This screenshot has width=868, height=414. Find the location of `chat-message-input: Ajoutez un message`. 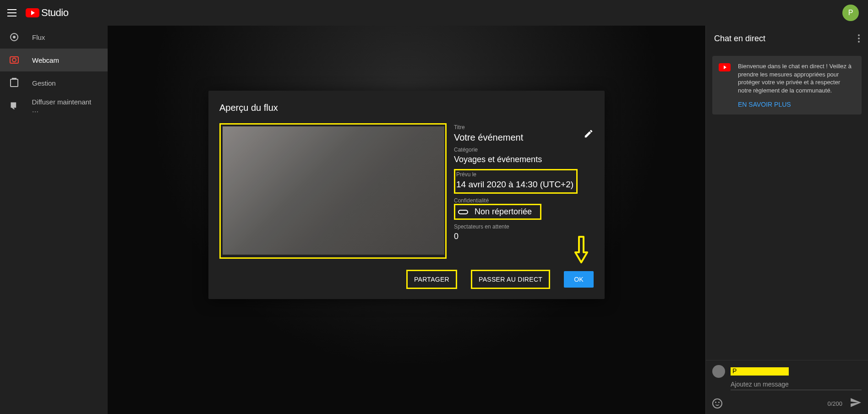

chat-message-input: Ajoutez un message is located at coordinates (796, 386).